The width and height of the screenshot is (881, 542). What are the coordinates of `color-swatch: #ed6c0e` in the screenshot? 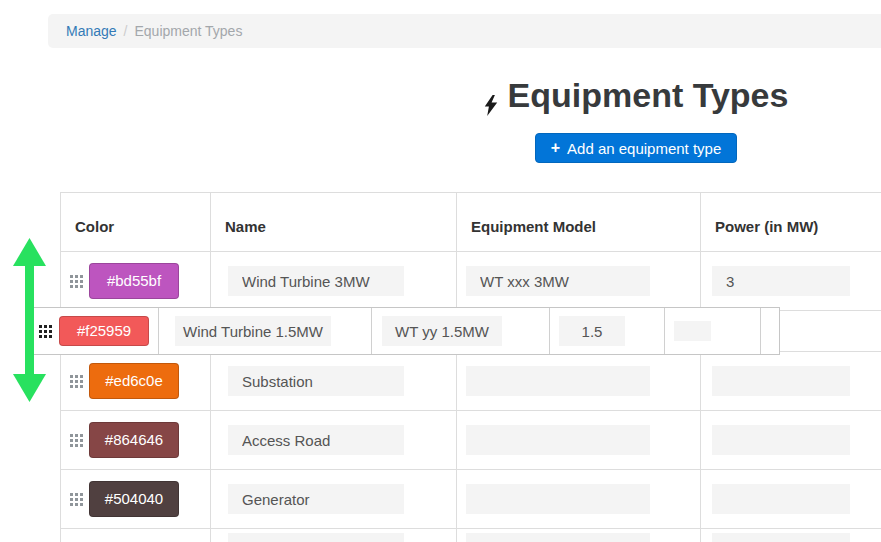 It's located at (134, 381).